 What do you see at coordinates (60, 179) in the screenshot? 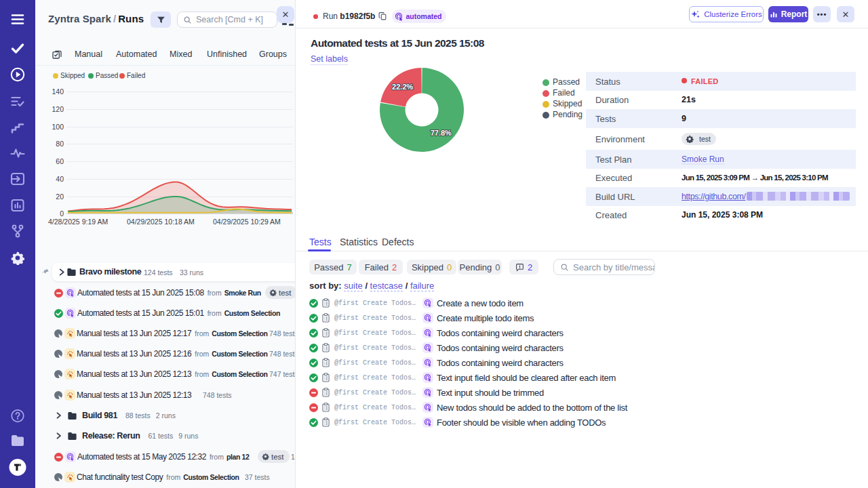
I see `svg-text: 40` at bounding box center [60, 179].